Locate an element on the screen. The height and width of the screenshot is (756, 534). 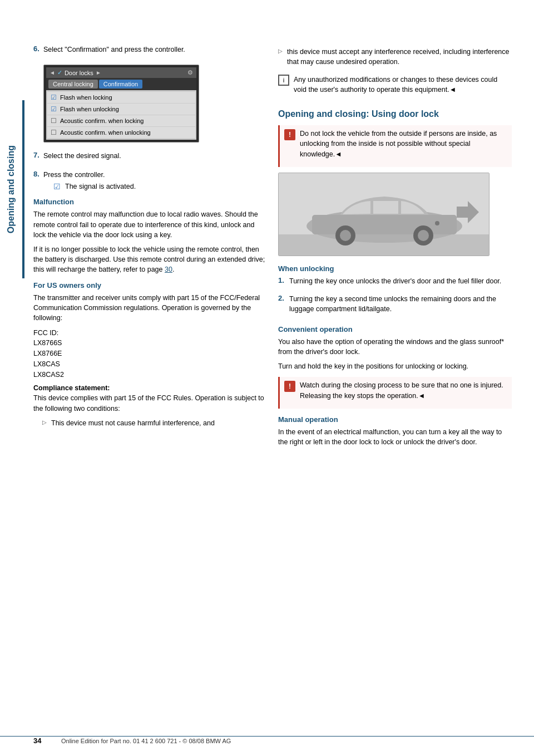
ui-header-left: ◄ ✓ Door locks ► is located at coordinates (76, 72).